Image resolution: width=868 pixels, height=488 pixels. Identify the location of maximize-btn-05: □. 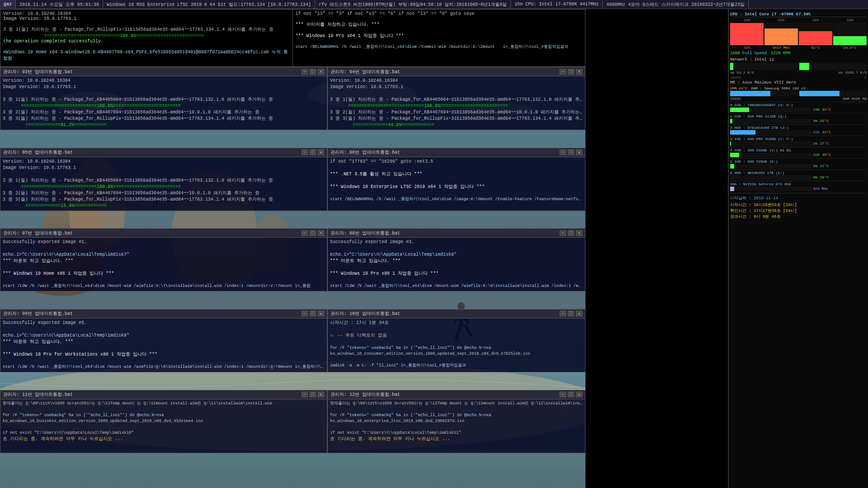
(313, 152).